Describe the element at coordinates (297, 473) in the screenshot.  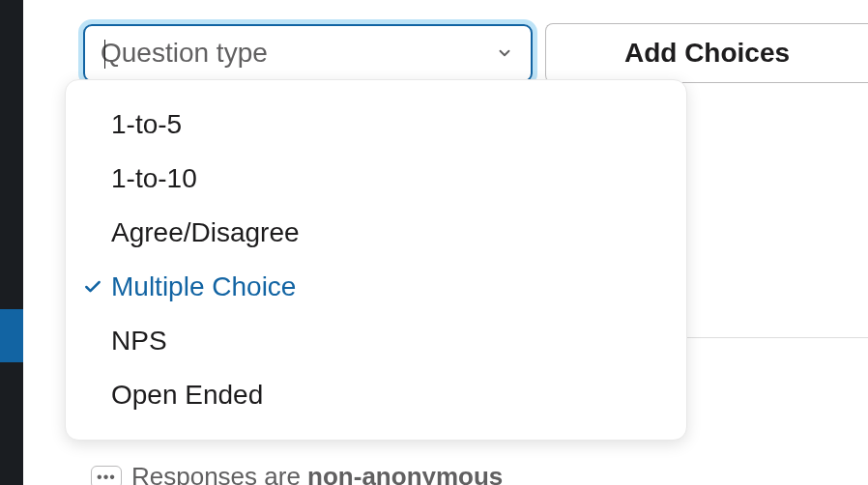
I see `anonymity-hint: ••• Responses are non-anonymous` at that location.